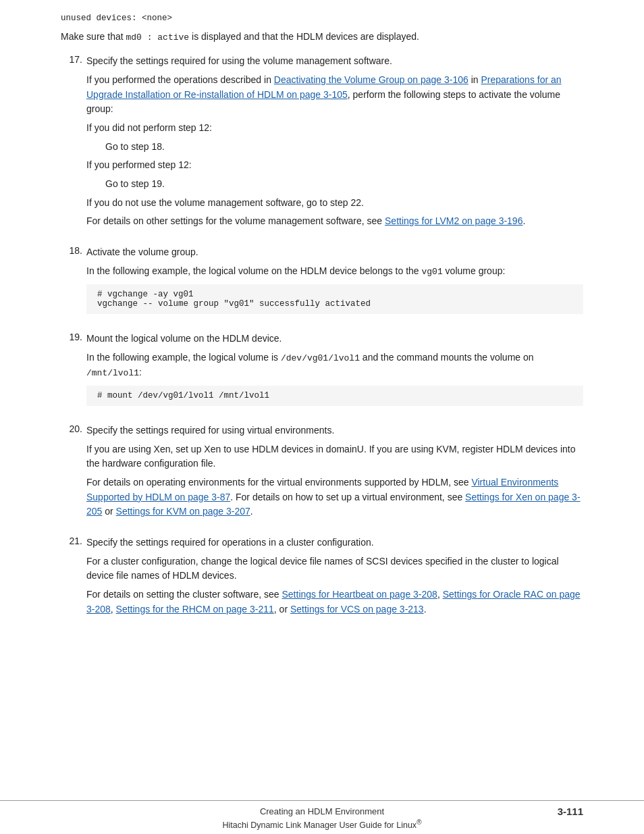 The image size is (644, 834). What do you see at coordinates (359, 594) in the screenshot?
I see `step-21-link1: Settings for Heartbeat on page 3-208` at bounding box center [359, 594].